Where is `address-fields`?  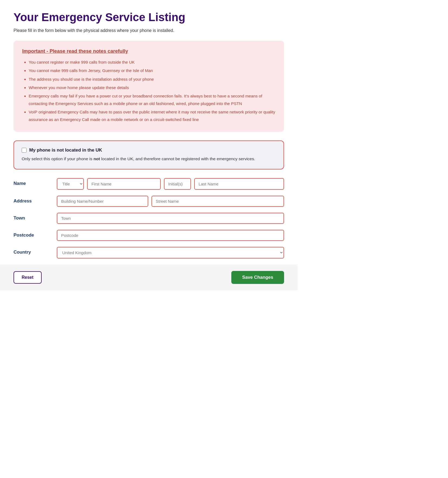
address-fields is located at coordinates (170, 201).